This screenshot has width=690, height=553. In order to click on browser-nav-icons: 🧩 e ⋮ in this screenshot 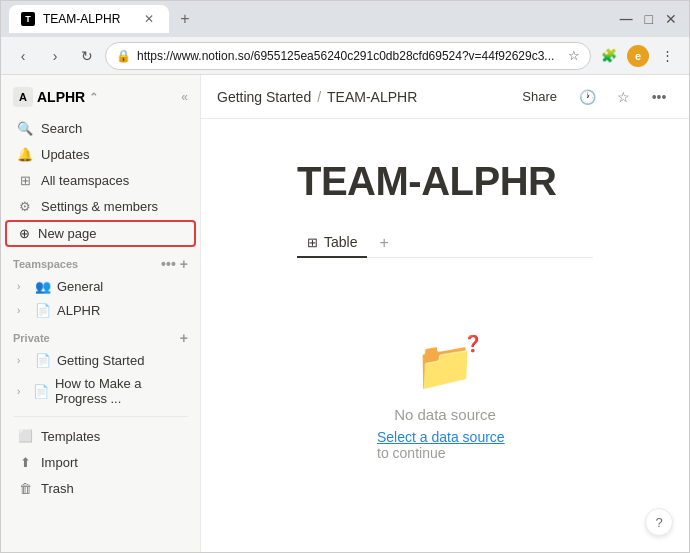, I will do `click(638, 56)`.